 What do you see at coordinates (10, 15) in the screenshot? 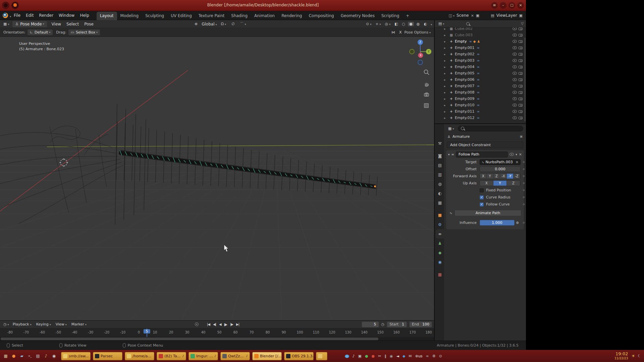
I see `blender-menu-caret-icon` at bounding box center [10, 15].